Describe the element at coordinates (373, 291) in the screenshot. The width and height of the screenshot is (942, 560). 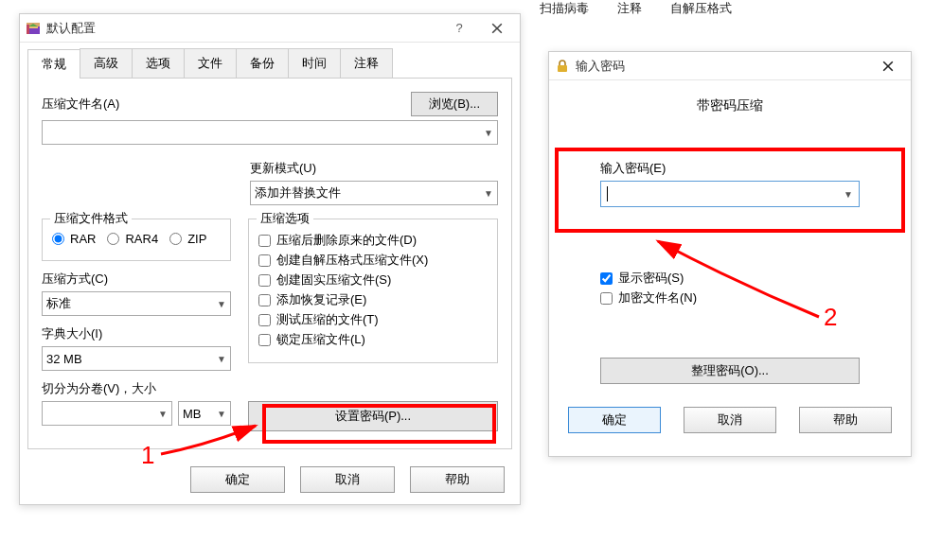
I see `options-group: 压缩选项 压缩后删除原来的文件(D) 创建自解压格式压缩文件(X) 创建固实压缩…` at that location.